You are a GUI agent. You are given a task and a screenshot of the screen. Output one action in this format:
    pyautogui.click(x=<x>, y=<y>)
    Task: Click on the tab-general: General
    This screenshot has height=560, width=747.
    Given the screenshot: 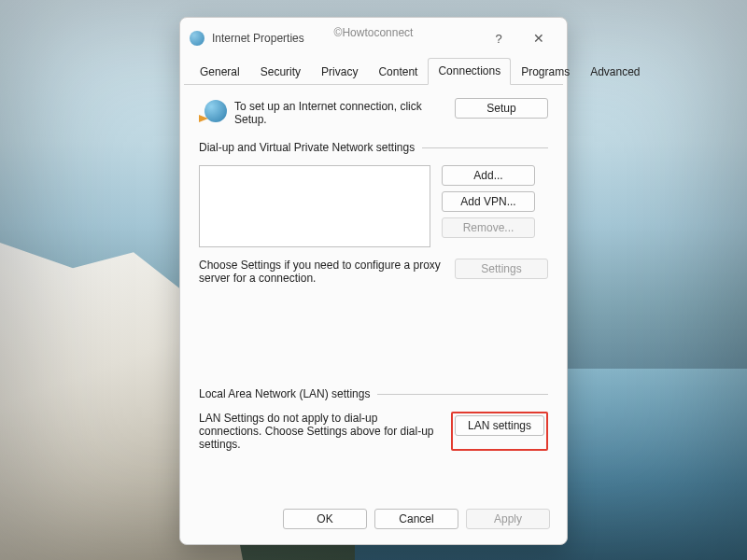 What is the action you would take?
    pyautogui.click(x=220, y=71)
    